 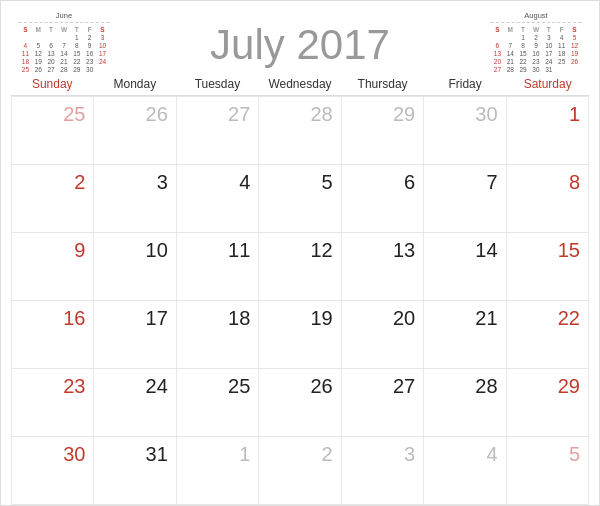 I want to click on calendar-cell-1-0: 2, so click(x=53, y=198).